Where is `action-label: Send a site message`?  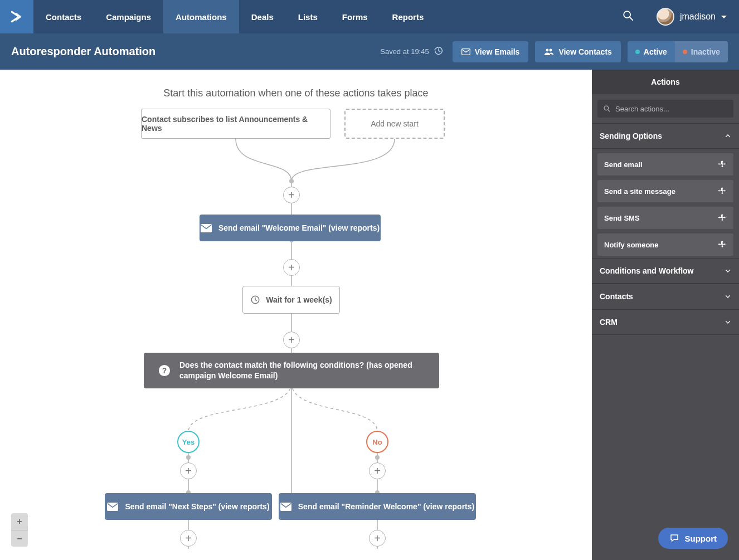
action-label: Send a site message is located at coordinates (640, 192).